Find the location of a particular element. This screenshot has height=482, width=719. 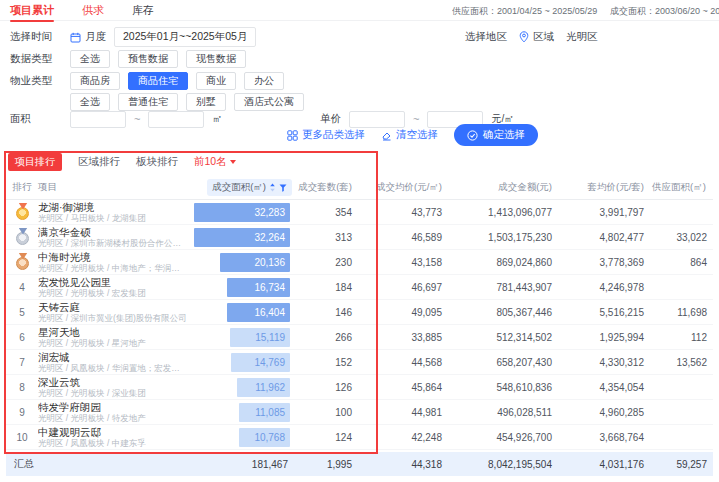

table-row: 中海时光境光明区 / 光明板块 / 中海地产；华润置地20,13623043,1… is located at coordinates (360, 262).